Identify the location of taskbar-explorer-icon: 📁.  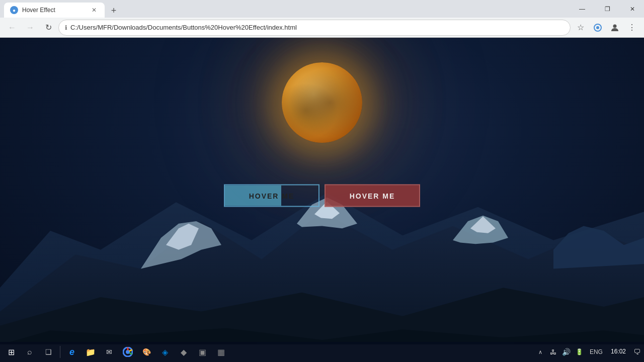
(91, 352).